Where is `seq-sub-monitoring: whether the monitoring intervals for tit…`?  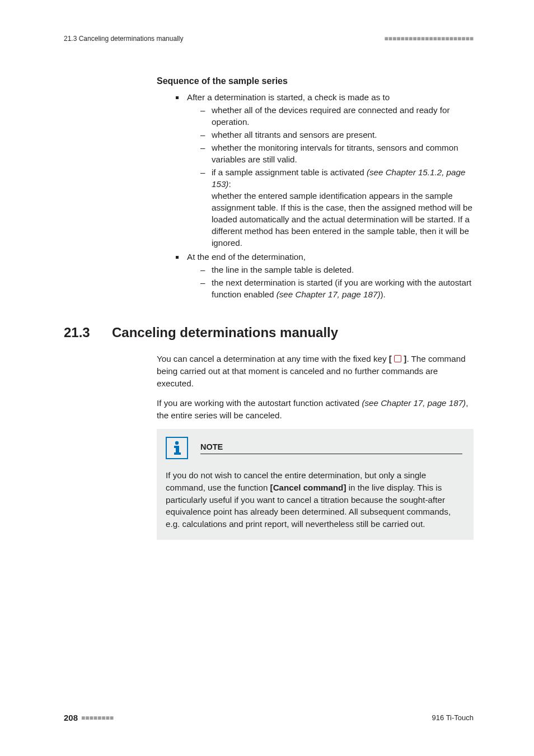 seq-sub-monitoring: whether the monitoring intervals for tit… is located at coordinates (337, 154).